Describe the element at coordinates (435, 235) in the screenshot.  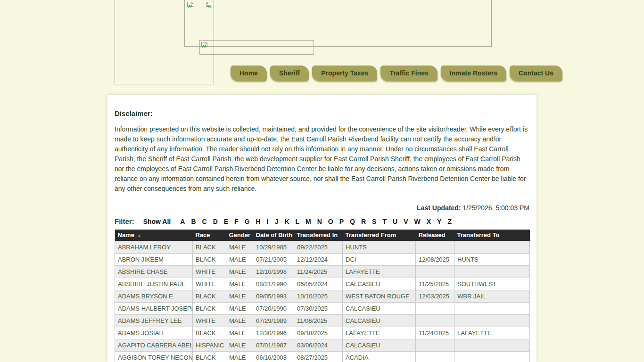
I see `column-header-released: Released` at that location.